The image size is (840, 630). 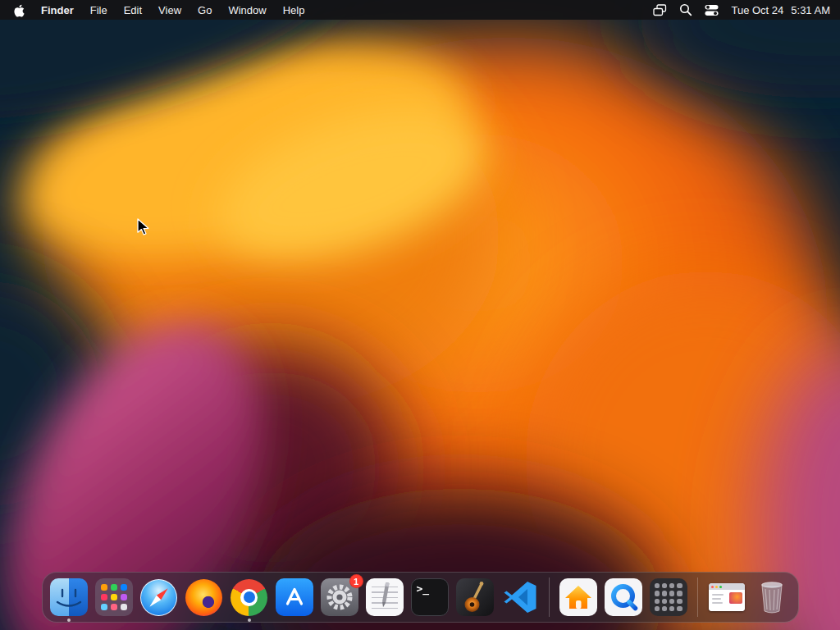 What do you see at coordinates (204, 597) in the screenshot?
I see `dock-item-firefox` at bounding box center [204, 597].